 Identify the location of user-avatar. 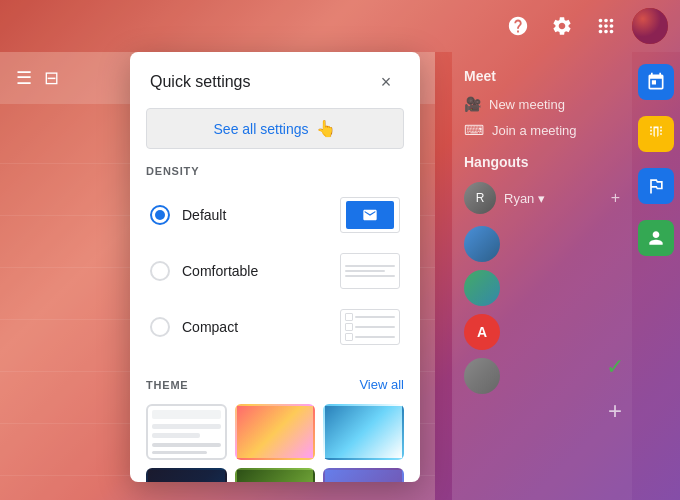
(650, 26).